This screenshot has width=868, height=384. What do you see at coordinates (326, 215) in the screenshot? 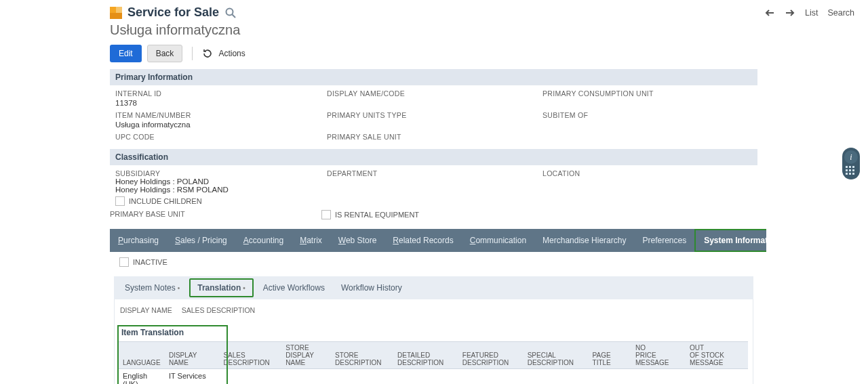
I see `is-rental-checkbox` at bounding box center [326, 215].